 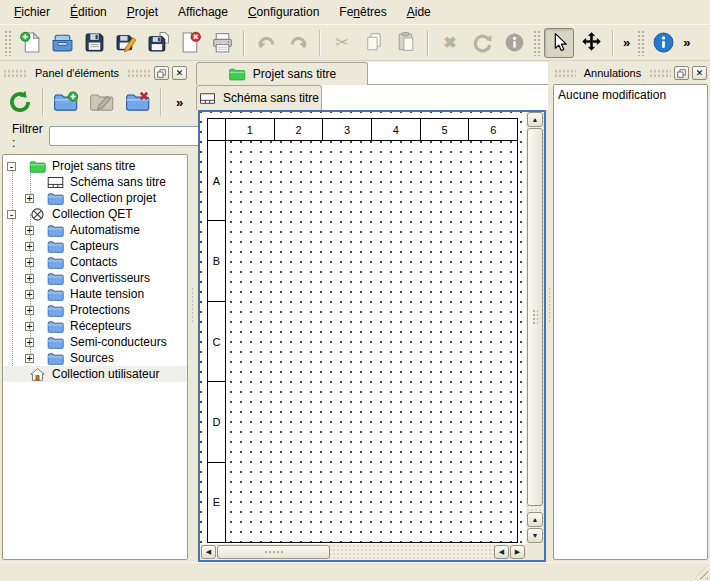 What do you see at coordinates (701, 572) in the screenshot?
I see `resize-grip` at bounding box center [701, 572].